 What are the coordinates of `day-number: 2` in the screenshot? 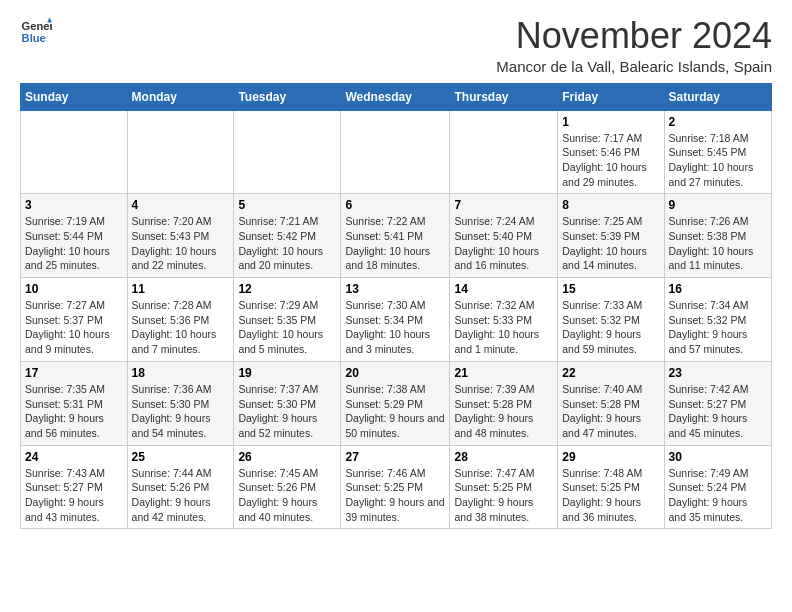 It's located at (718, 122).